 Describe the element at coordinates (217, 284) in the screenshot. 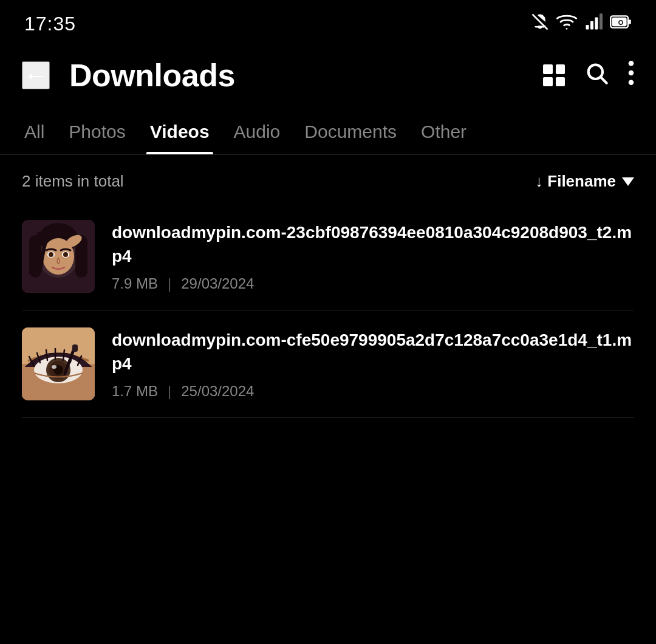

I see `file-date: 29/03/2024` at that location.